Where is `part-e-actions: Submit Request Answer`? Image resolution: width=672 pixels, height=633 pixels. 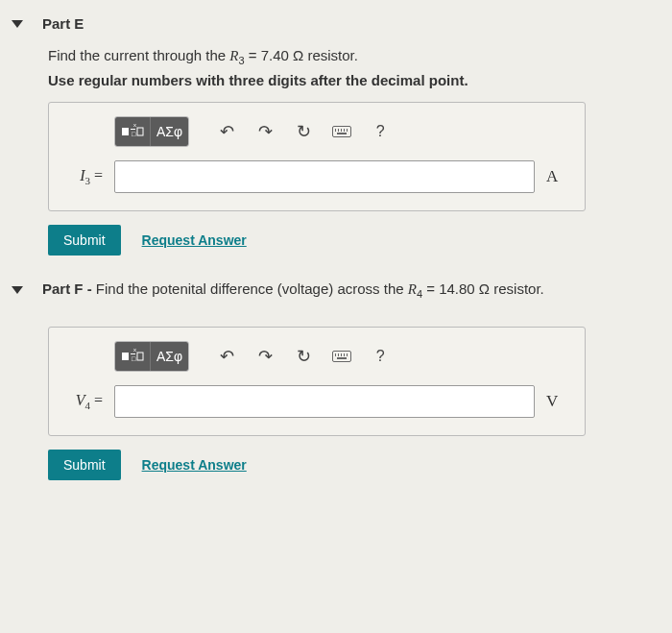 part-e-actions: Submit Request Answer is located at coordinates (360, 240).